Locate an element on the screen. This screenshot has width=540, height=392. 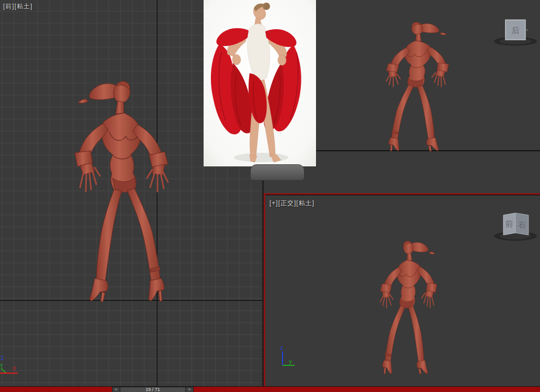
time-slider-handle: < 19 / 71 > is located at coordinates (153, 389).